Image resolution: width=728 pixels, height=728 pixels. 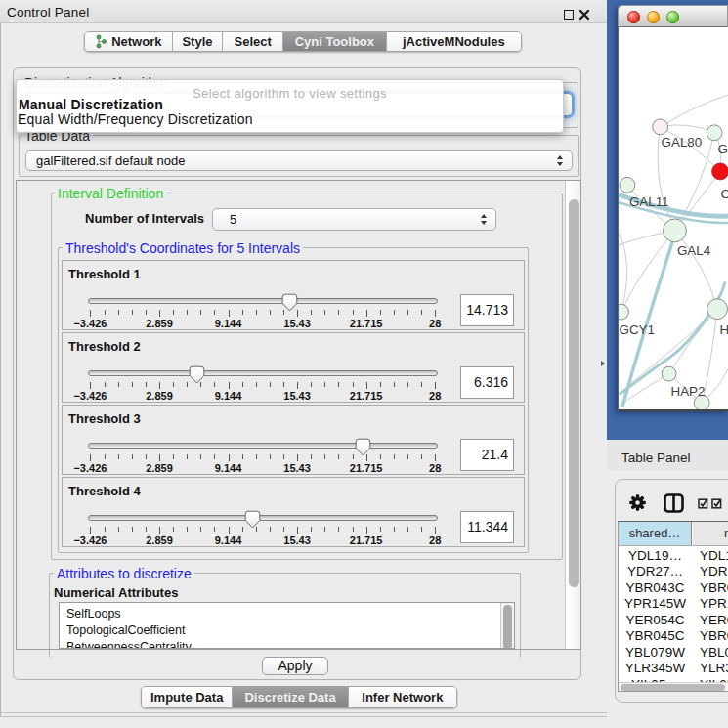 What do you see at coordinates (724, 330) in the screenshot?
I see `svg-text: HA` at bounding box center [724, 330].